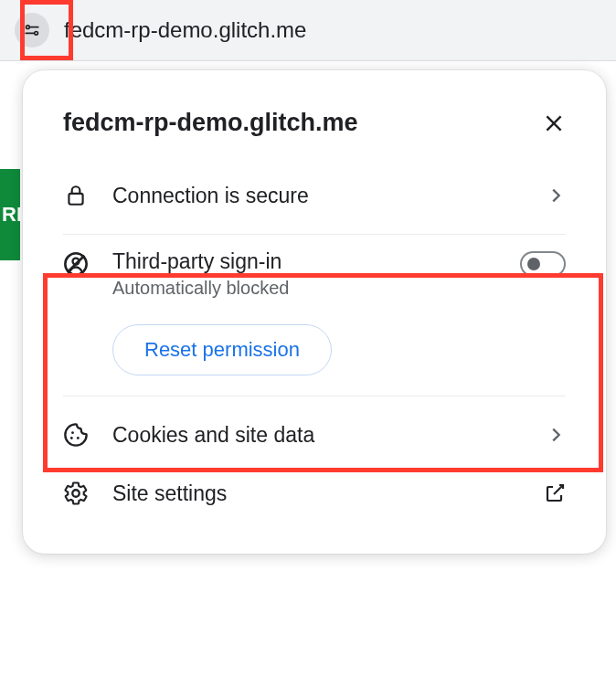  Describe the element at coordinates (316, 289) in the screenshot. I see `third-party-subtitle: Automatically blocked` at that location.